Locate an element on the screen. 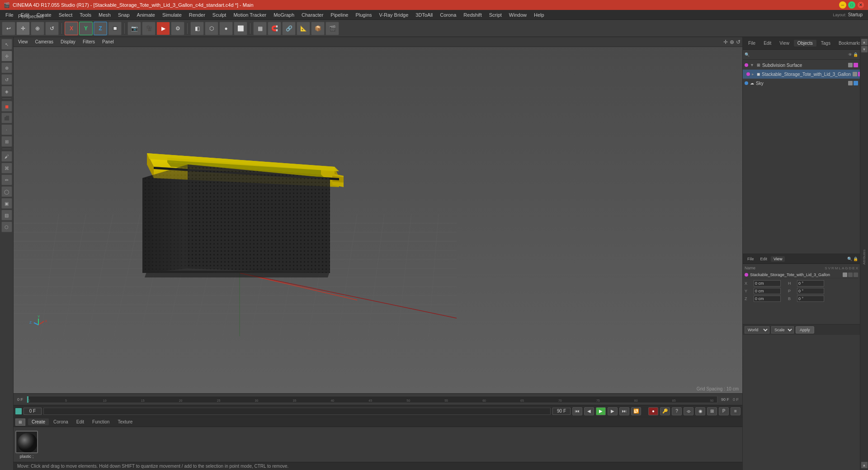 This screenshot has height=470, width=868. b-input is located at coordinates (811, 299).